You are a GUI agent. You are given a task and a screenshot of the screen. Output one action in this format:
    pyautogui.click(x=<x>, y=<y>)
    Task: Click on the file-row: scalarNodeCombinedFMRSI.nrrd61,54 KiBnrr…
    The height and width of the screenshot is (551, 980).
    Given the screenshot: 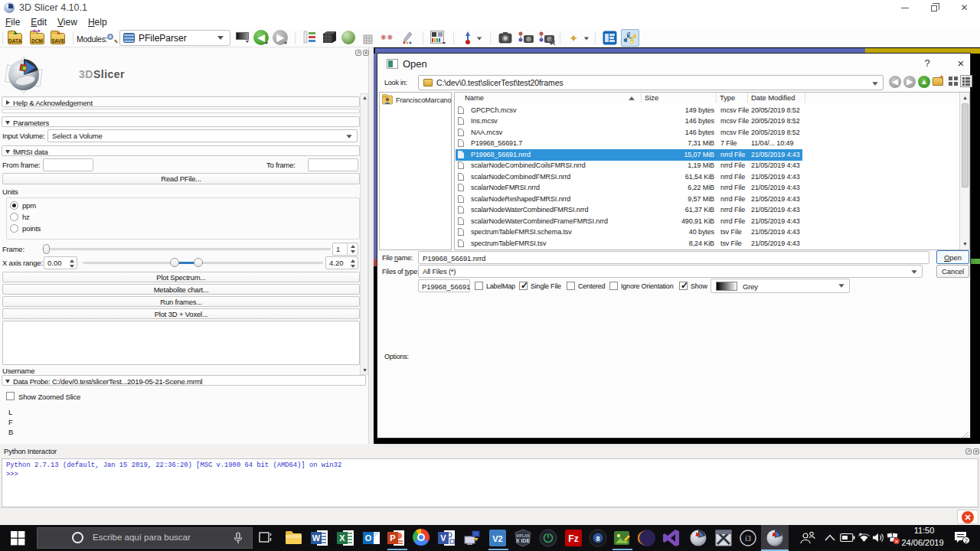 What is the action you would take?
    pyautogui.click(x=629, y=178)
    